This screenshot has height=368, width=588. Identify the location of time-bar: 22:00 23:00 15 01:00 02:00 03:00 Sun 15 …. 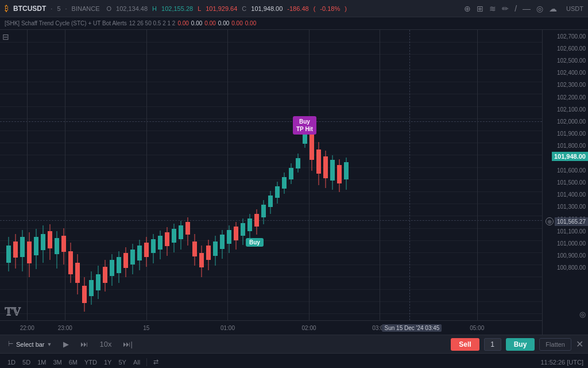
(271, 328).